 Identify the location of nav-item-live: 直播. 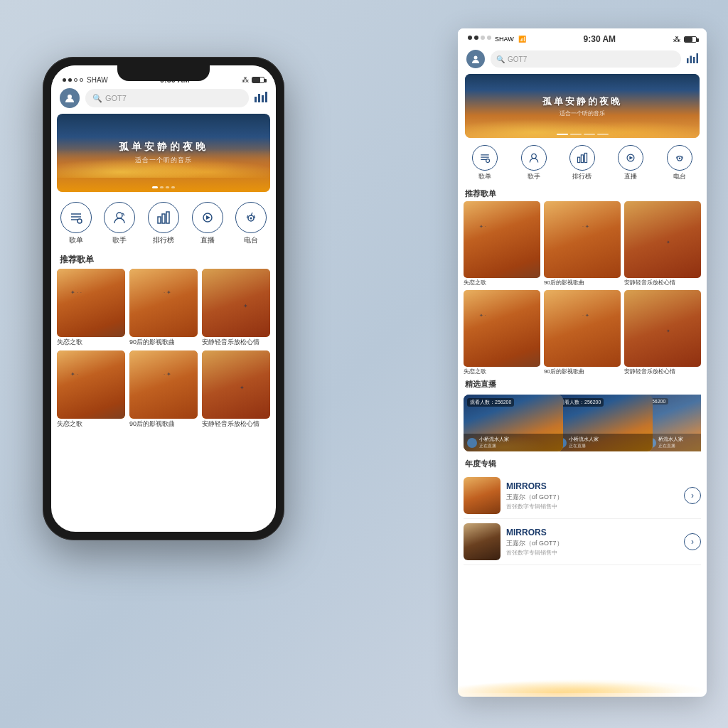
(208, 223).